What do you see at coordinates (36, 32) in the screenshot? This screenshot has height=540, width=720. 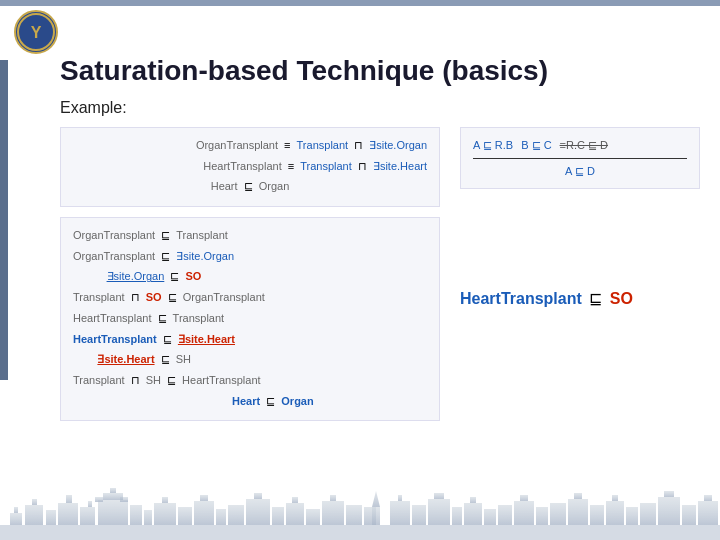 I see `university-logo: Y` at bounding box center [36, 32].